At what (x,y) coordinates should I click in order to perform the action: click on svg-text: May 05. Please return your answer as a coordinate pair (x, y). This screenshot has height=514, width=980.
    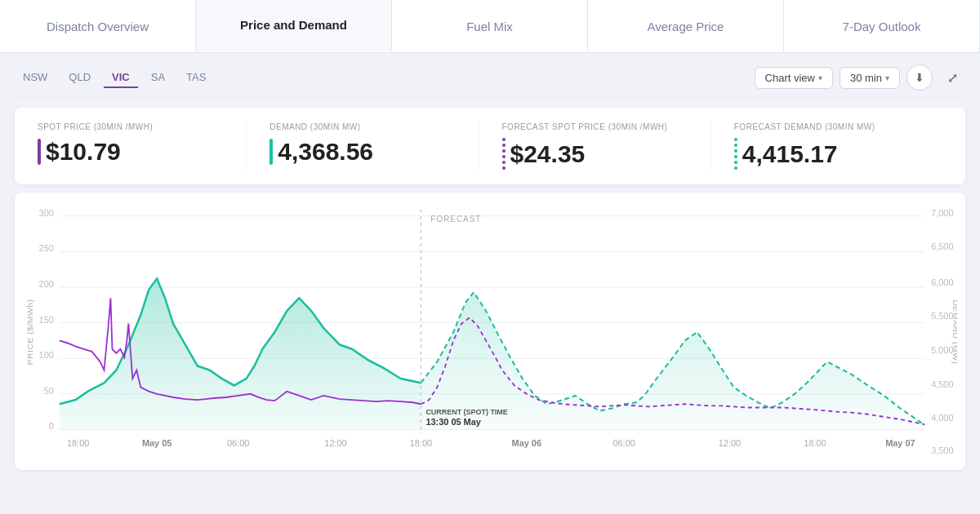
    Looking at the image, I should click on (157, 443).